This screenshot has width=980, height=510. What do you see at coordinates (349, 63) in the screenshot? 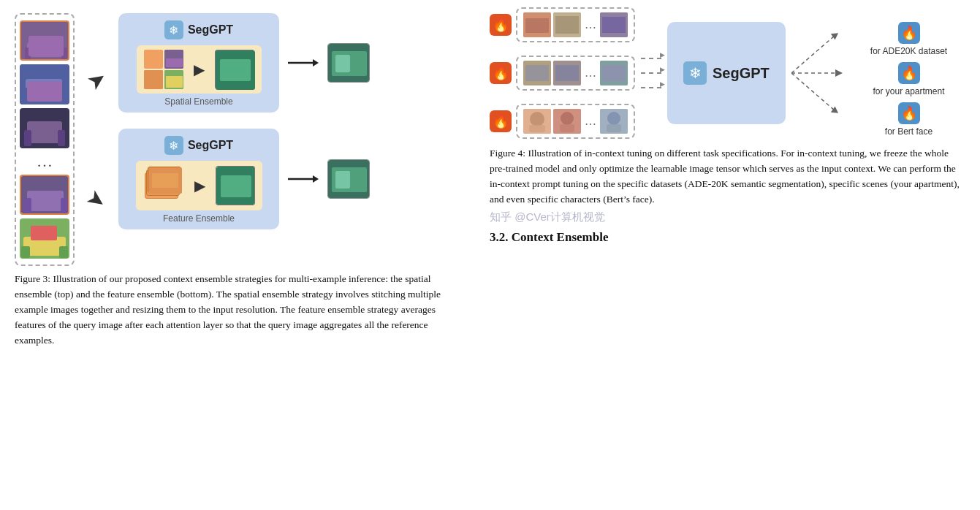
I see `spatial-output-thumb` at bounding box center [349, 63].